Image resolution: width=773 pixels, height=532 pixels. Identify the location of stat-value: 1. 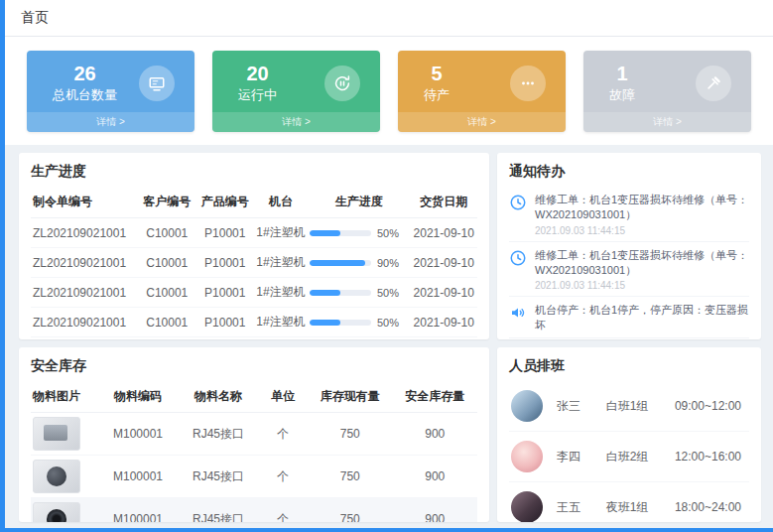
(621, 73).